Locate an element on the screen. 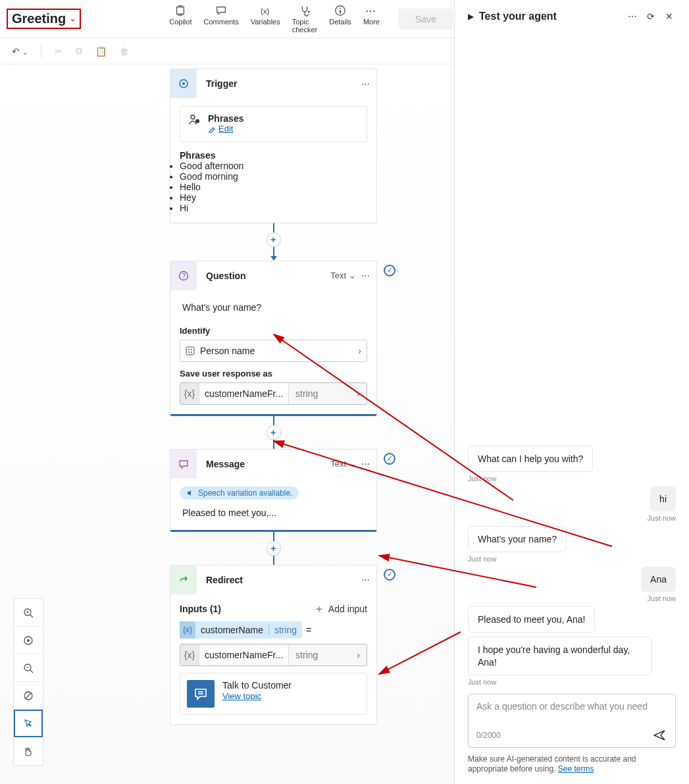  check-icon: ✓ is located at coordinates (390, 459).